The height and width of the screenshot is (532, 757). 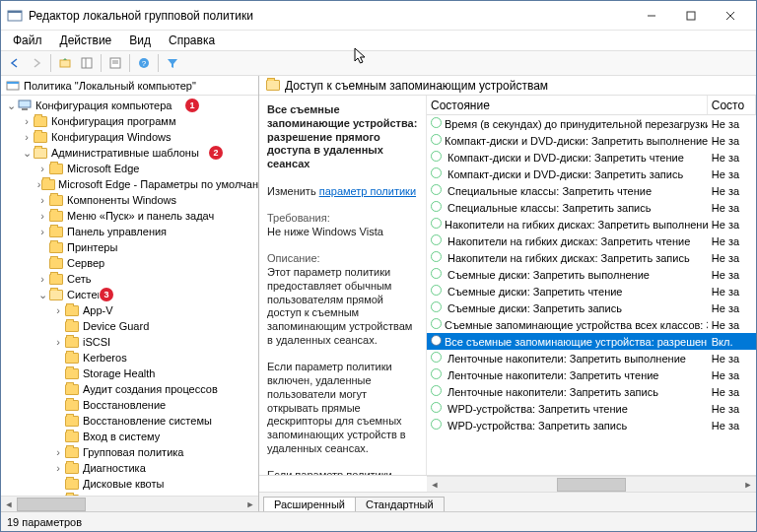 What do you see at coordinates (591, 191) in the screenshot?
I see `list-row: Специальные классы: Запретить чтениеНе з…` at bounding box center [591, 191].